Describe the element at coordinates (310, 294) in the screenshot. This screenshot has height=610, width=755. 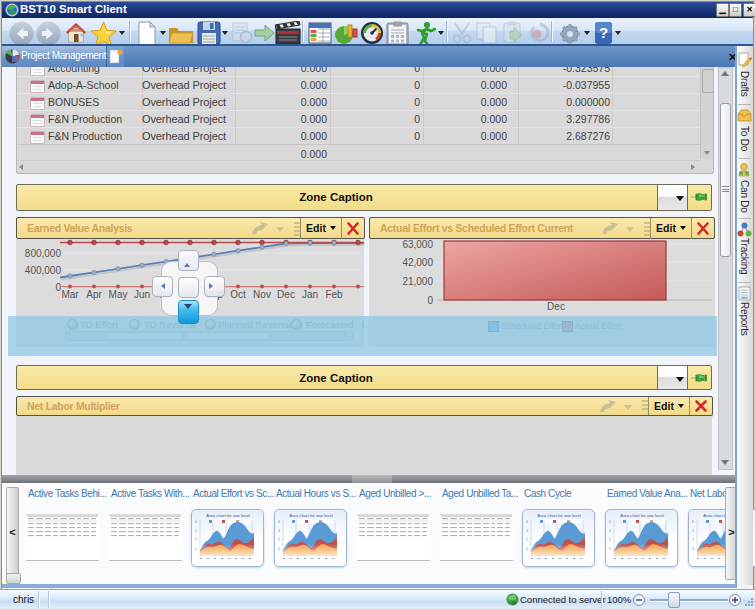
I see `svg-text: Jan` at that location.